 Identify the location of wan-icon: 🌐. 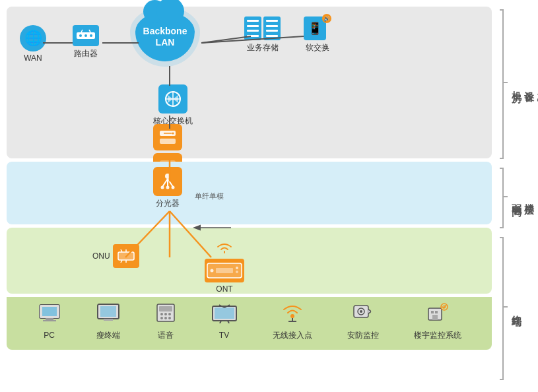
(33, 38).